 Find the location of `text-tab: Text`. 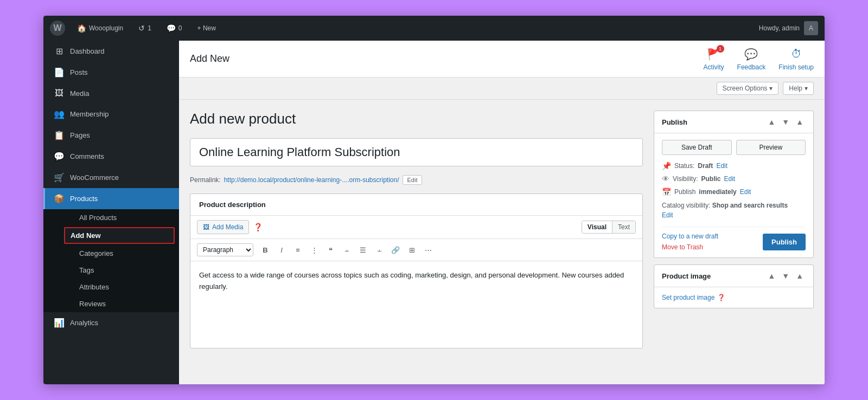

text-tab: Text is located at coordinates (624, 227).